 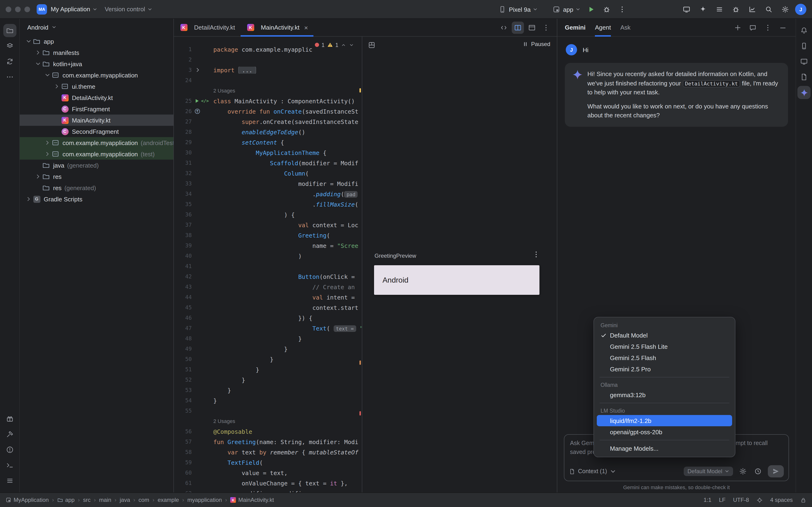 I want to click on preview-gutter-icon: </>, so click(x=205, y=101).